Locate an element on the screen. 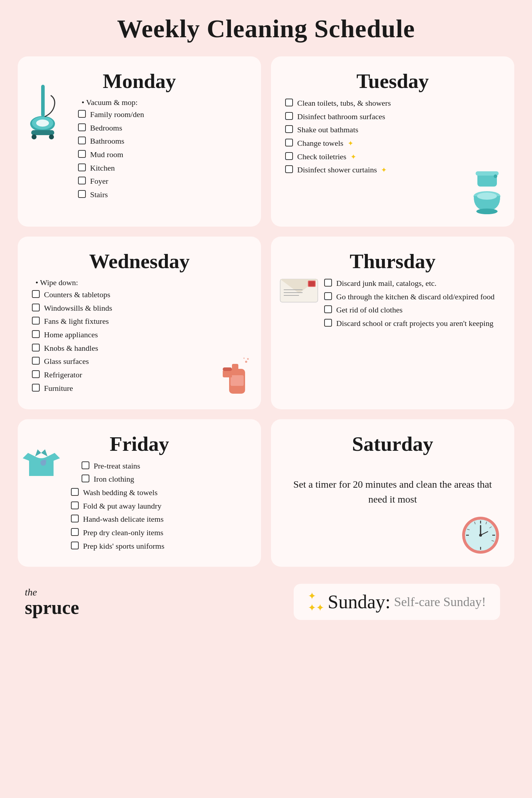 The height and width of the screenshot is (798, 532). list-item: Furniture is located at coordinates (139, 388).